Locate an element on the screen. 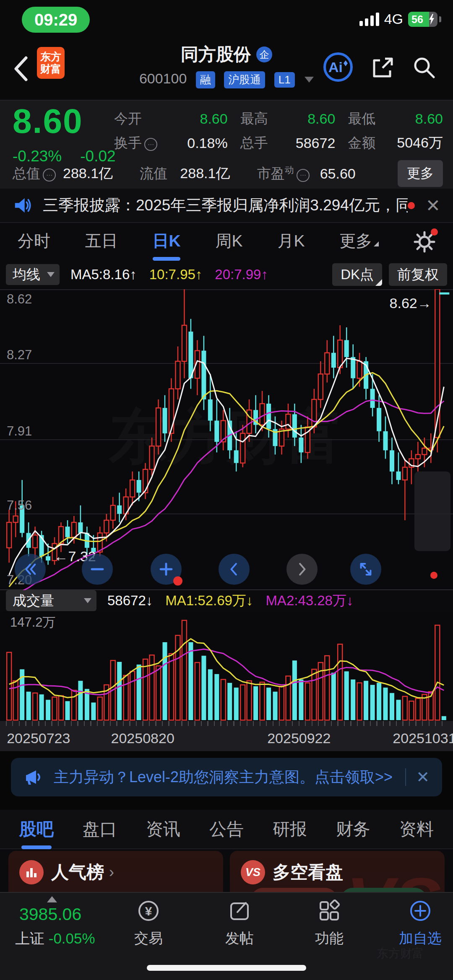 The height and width of the screenshot is (980, 453). quote-stats: 今开8.60 最高8.60 最低8.60 换手⋯0.18% 总手58672 金额… is located at coordinates (279, 131).